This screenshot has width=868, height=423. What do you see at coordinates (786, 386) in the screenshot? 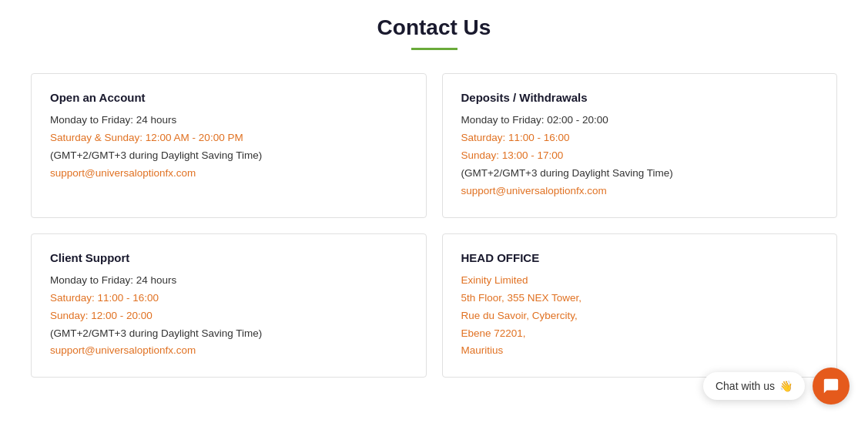
I see `chat-bubble-emoji: 👋` at bounding box center [786, 386].